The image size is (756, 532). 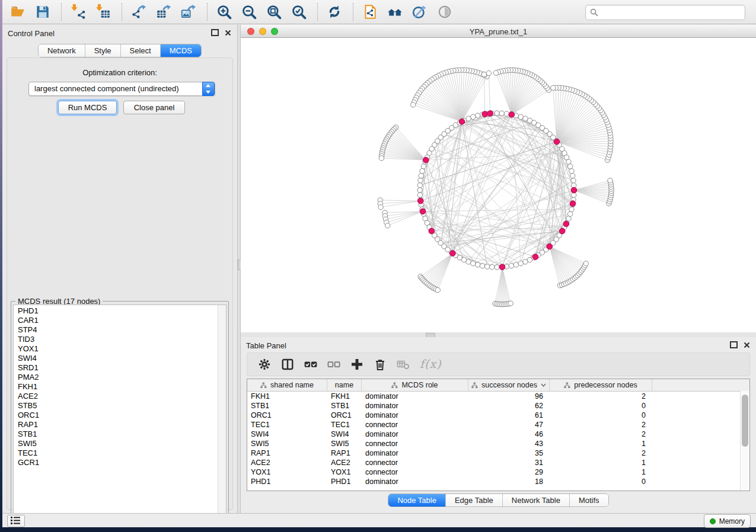 What do you see at coordinates (665, 12) in the screenshot?
I see `search-field` at bounding box center [665, 12].